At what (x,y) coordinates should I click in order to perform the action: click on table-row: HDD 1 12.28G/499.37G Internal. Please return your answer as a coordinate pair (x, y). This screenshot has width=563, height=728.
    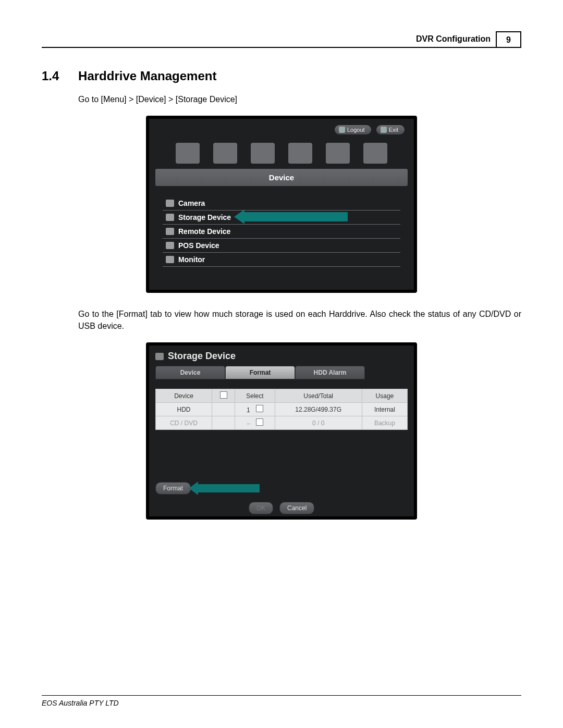
    Looking at the image, I should click on (282, 410).